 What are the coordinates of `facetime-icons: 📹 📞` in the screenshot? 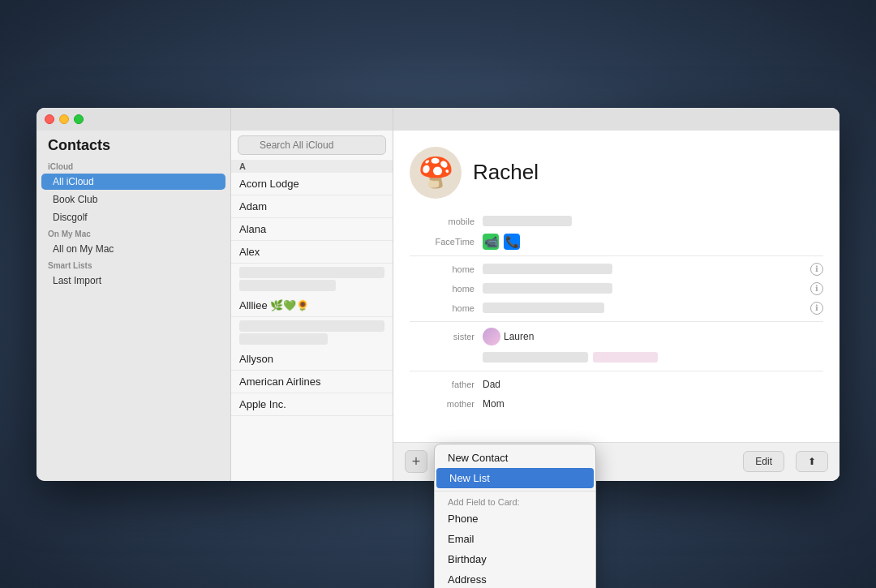 It's located at (501, 242).